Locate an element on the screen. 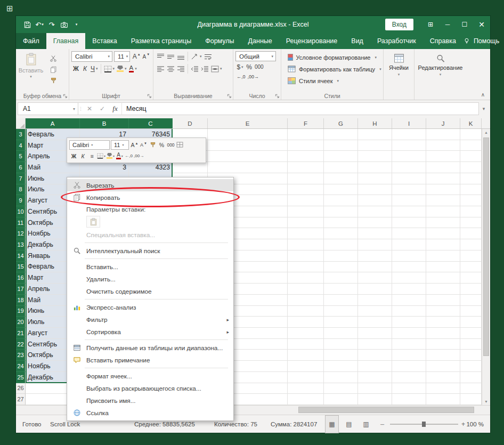 Image resolution: width=504 pixels, height=445 pixels. cell-H16 is located at coordinates (375, 278).